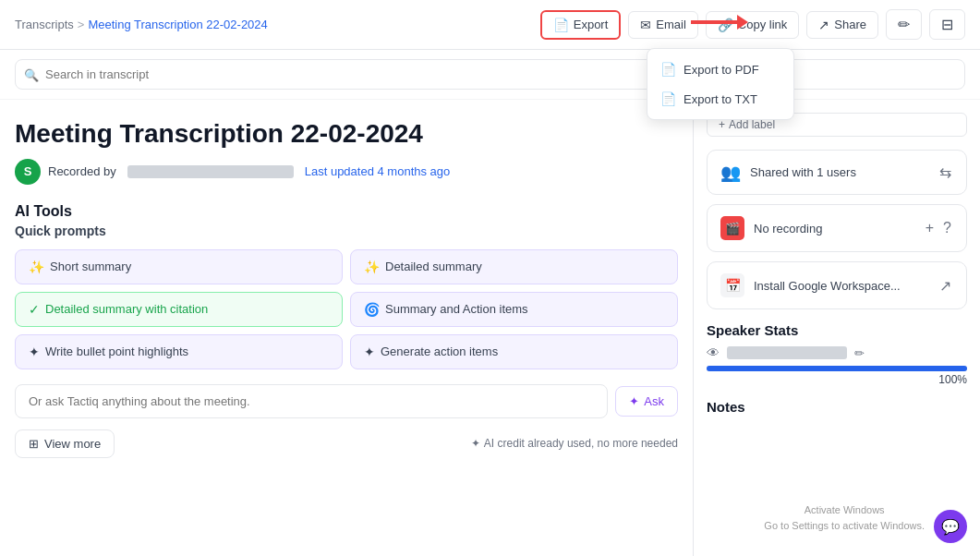 This screenshot has height=556, width=980. Describe the element at coordinates (179, 267) in the screenshot. I see `prompt-short-summary: ✨ Short summary` at that location.